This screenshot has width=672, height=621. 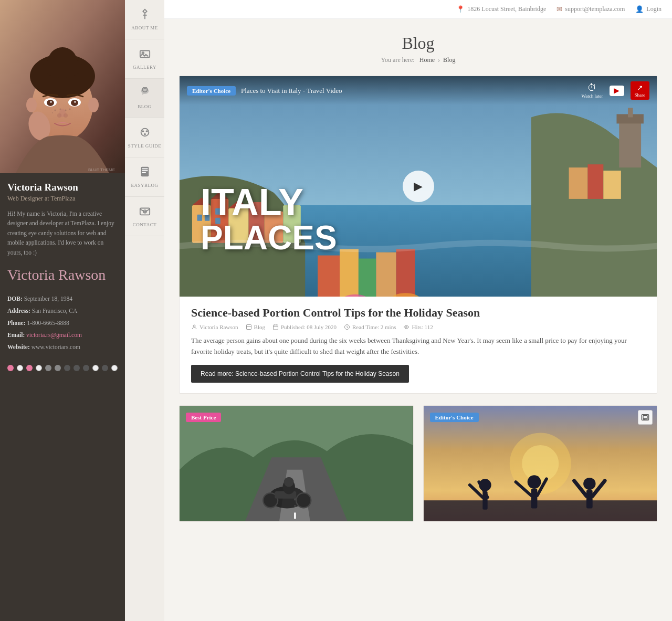 What do you see at coordinates (418, 346) in the screenshot?
I see `article-excerpt: The average person gains about one pound…` at bounding box center [418, 346].